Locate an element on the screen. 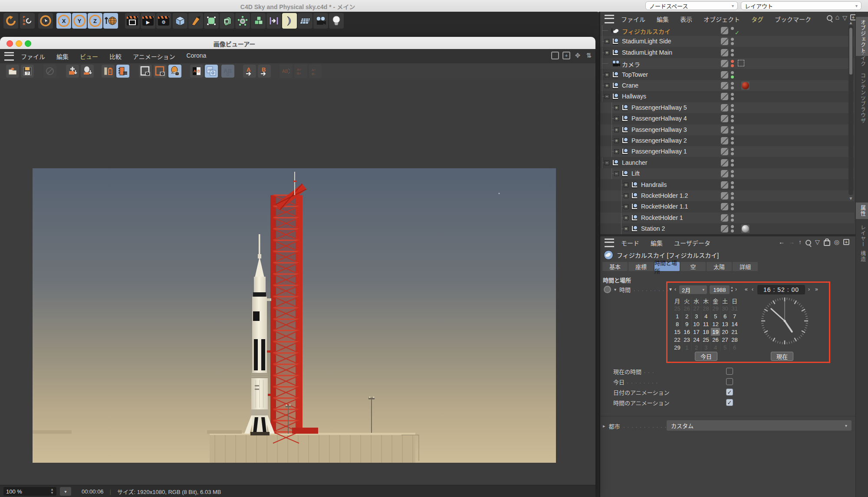 This screenshot has height=497, width=868. attribute-tab-詳細: 詳細 is located at coordinates (745, 266).